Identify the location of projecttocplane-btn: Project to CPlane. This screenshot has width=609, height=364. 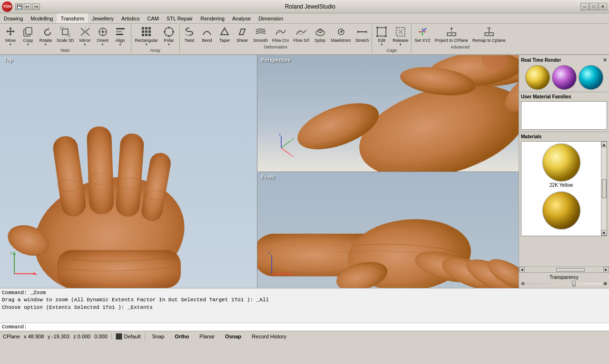
(452, 34).